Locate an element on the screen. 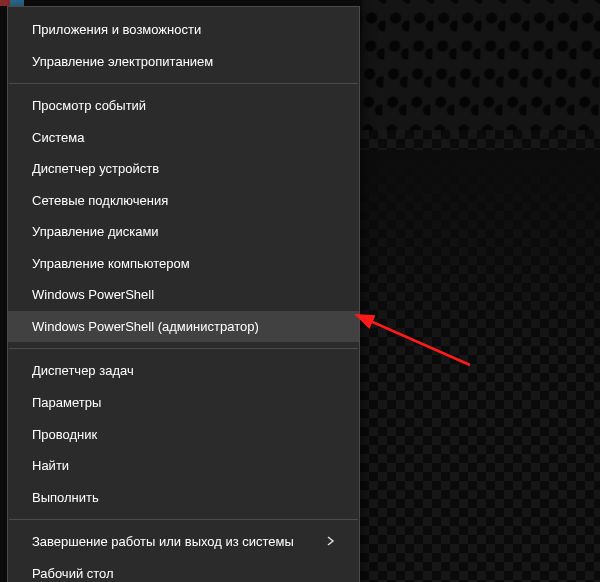 This screenshot has width=600, height=582. menu-item-label: Диспетчер устройств is located at coordinates (184, 169).